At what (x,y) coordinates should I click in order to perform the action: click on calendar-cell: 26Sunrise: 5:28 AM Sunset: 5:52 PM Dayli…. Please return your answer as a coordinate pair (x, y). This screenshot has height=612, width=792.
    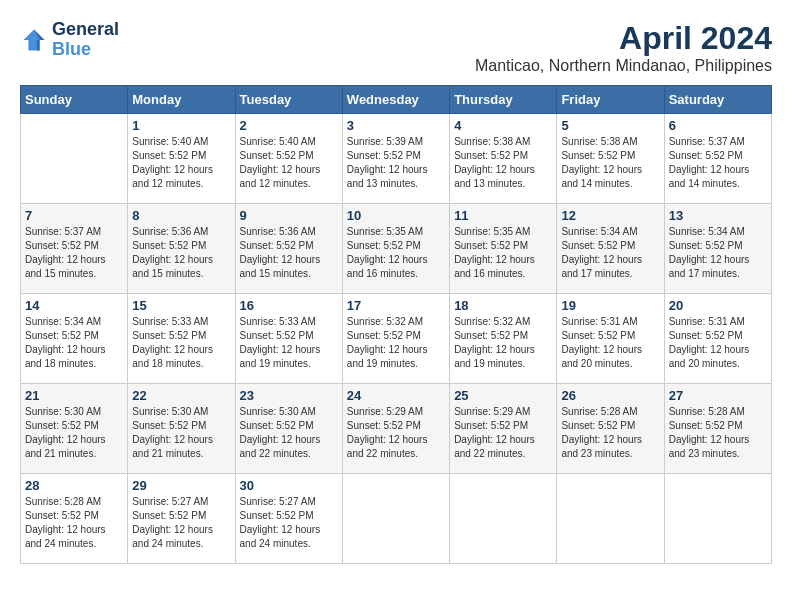
    Looking at the image, I should click on (610, 429).